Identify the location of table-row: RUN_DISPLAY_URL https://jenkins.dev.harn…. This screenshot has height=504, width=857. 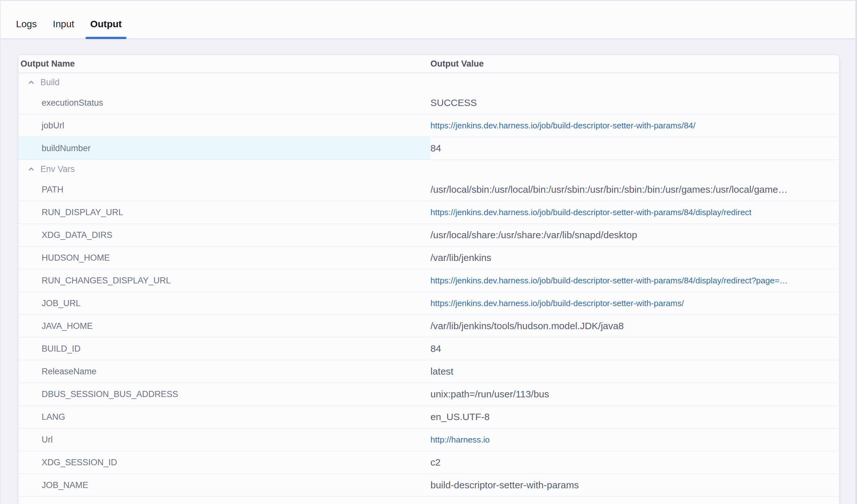
(429, 212).